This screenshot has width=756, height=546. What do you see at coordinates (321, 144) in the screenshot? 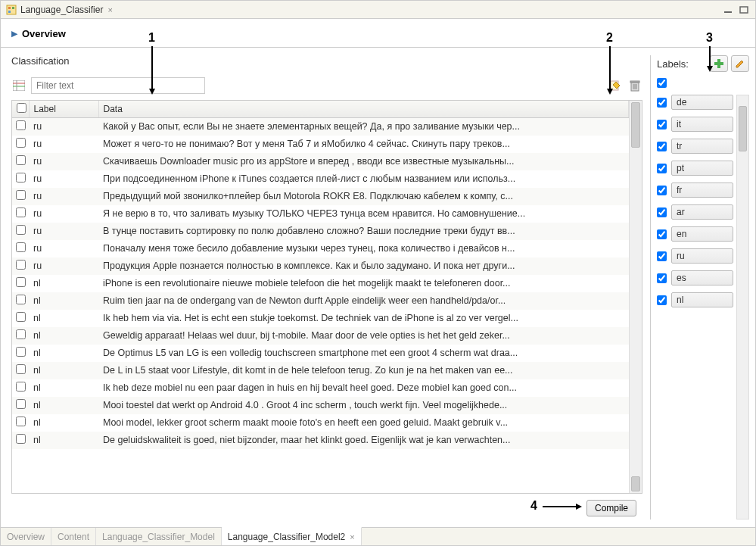
I see `table-row: ruМожет я чего-то не понимаю? Вот у меня…` at bounding box center [321, 144].